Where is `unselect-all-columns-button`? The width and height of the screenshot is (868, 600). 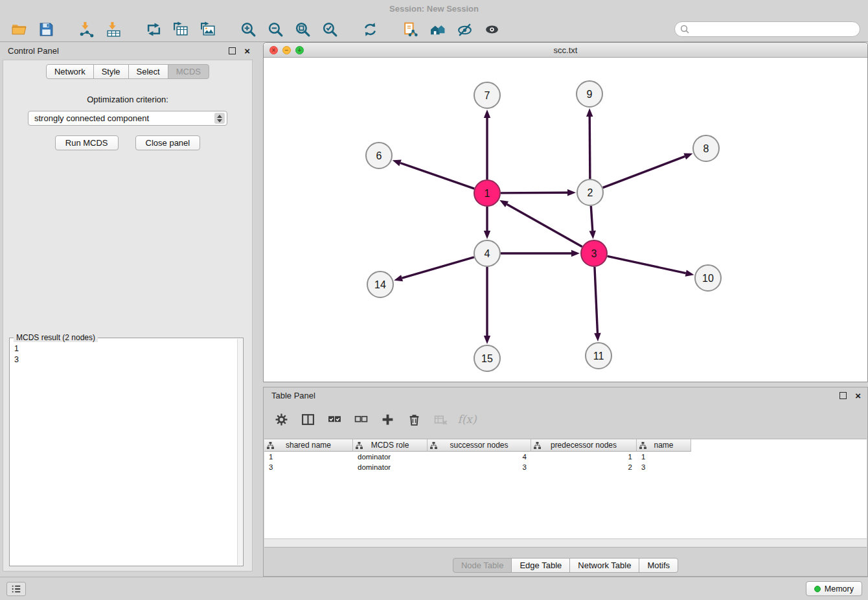
unselect-all-columns-button is located at coordinates (361, 419).